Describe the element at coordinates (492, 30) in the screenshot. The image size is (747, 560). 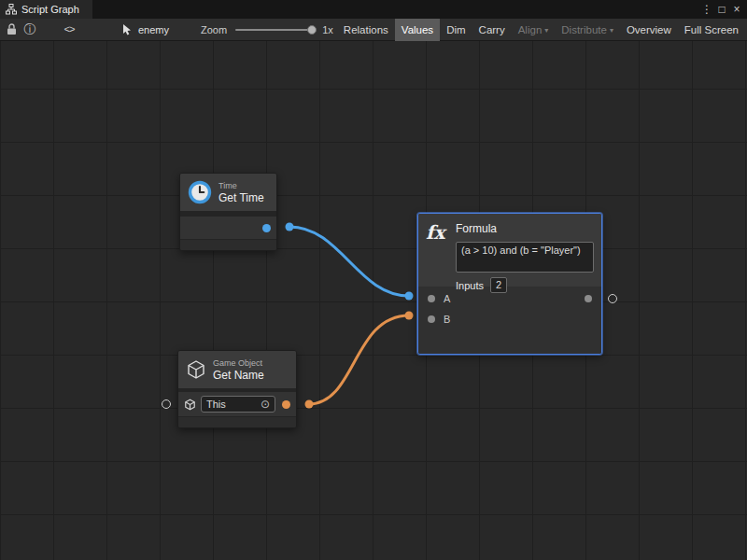
I see `carry-button: Carry` at that location.